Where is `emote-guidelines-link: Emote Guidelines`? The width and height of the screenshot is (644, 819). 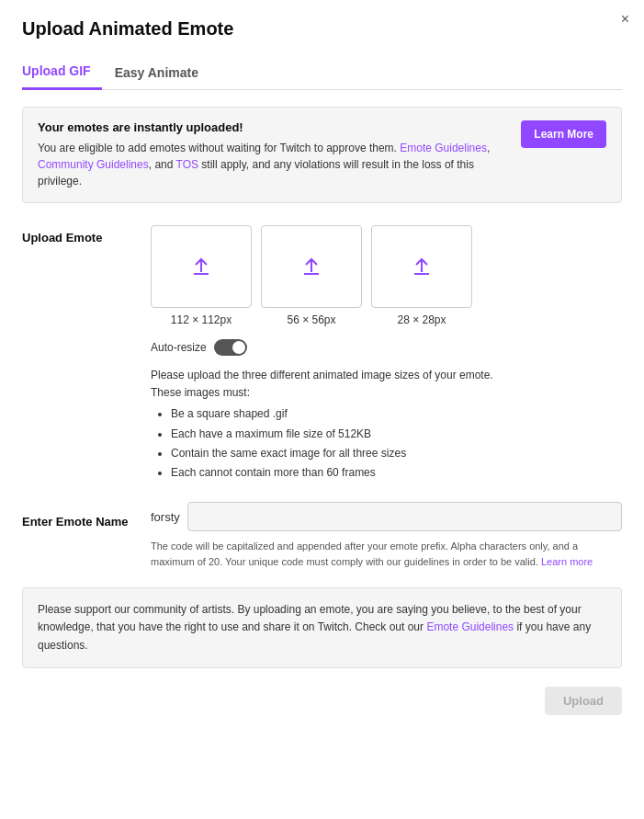 emote-guidelines-link: Emote Guidelines is located at coordinates (443, 148).